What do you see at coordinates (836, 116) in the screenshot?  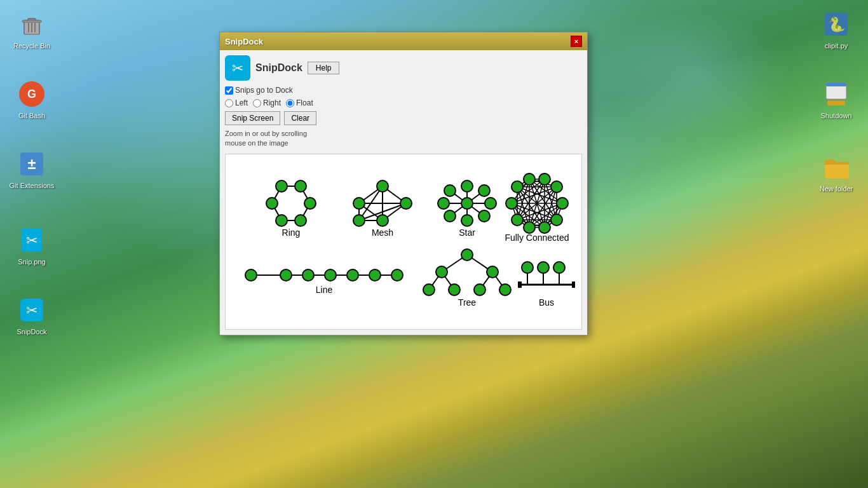 I see `shutdown-label: Shutdown` at bounding box center [836, 116].